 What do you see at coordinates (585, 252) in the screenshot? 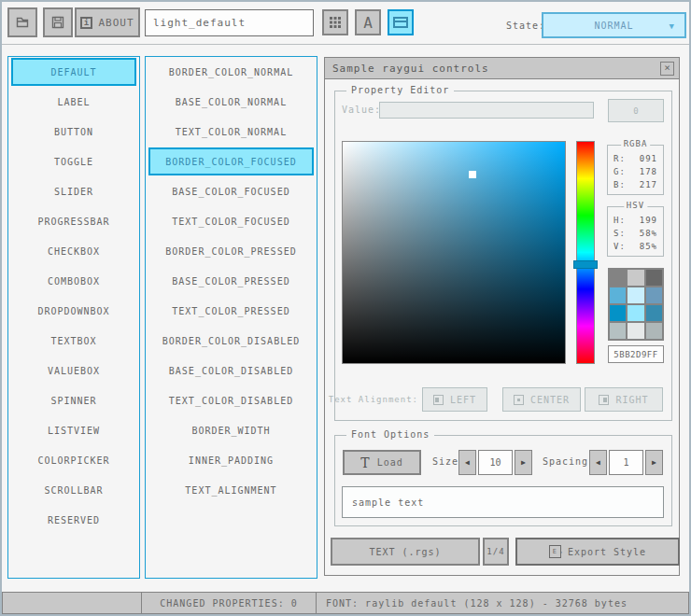
I see `hue-slider` at bounding box center [585, 252].